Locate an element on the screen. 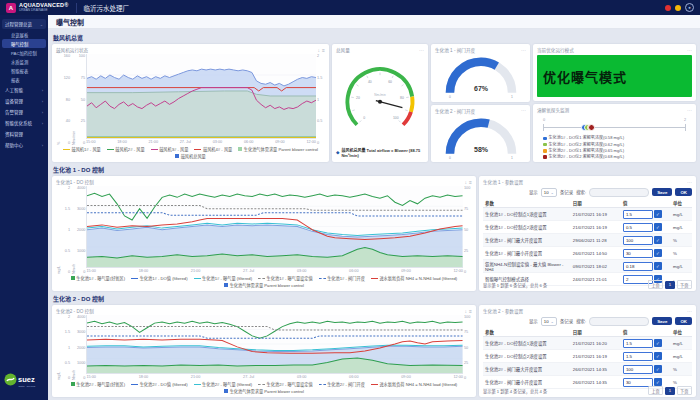 The width and height of the screenshot is (700, 400). legend-item: 鼓风机1# - 风量 is located at coordinates (82, 149).